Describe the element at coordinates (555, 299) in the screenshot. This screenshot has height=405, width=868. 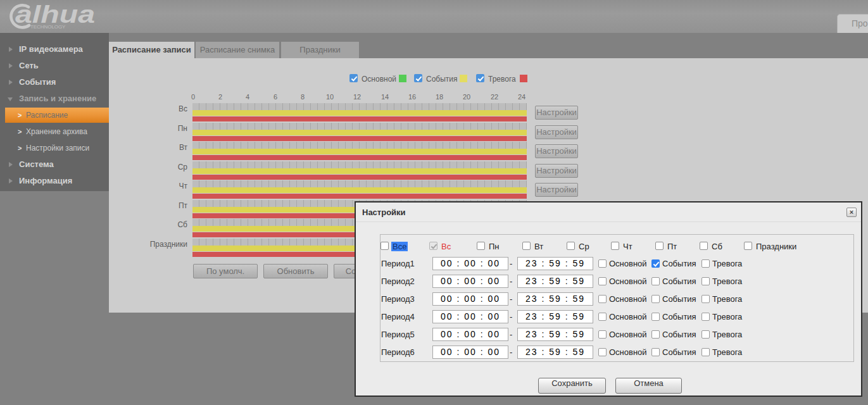
I see `period3-end-input: 23 : 59 : 59` at that location.